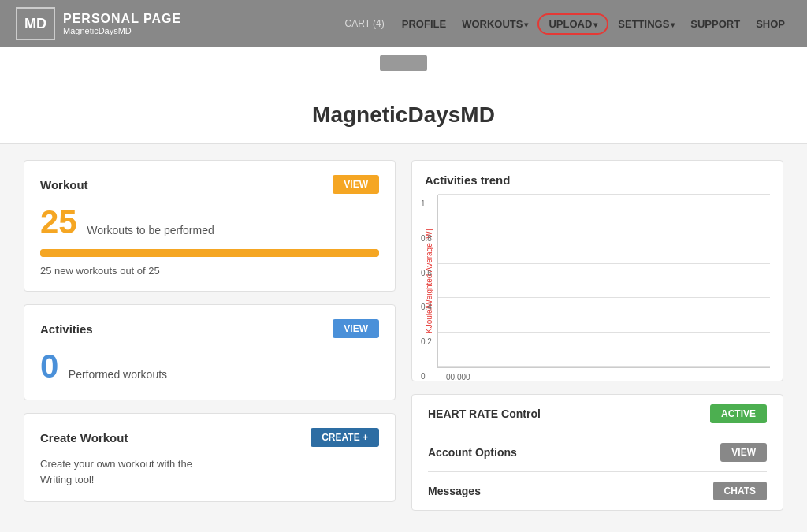 This screenshot has height=532, width=807. What do you see at coordinates (597, 491) in the screenshot?
I see `messages-row: Messages CHATS` at bounding box center [597, 491].